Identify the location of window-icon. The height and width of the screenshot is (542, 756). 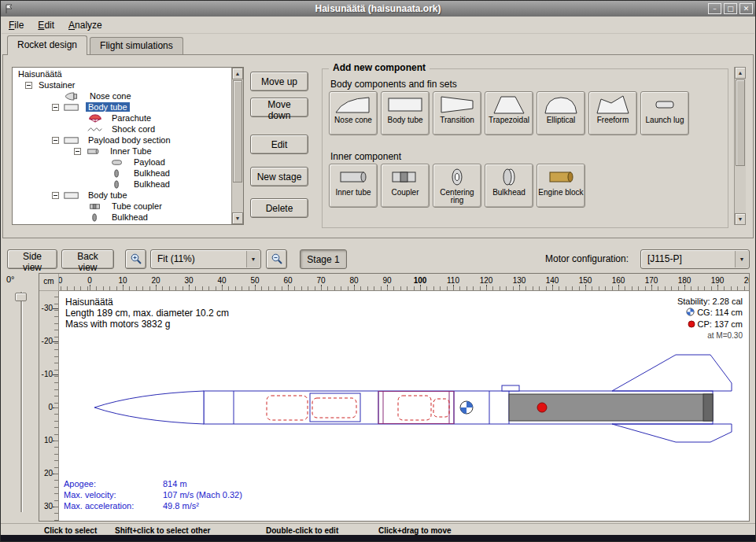
(9, 9).